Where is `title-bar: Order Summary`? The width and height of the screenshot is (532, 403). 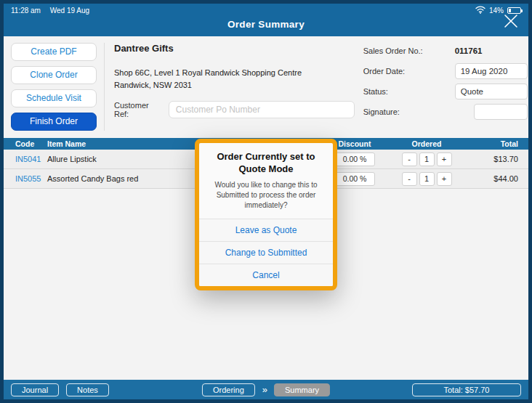 title-bar: Order Summary is located at coordinates (266, 27).